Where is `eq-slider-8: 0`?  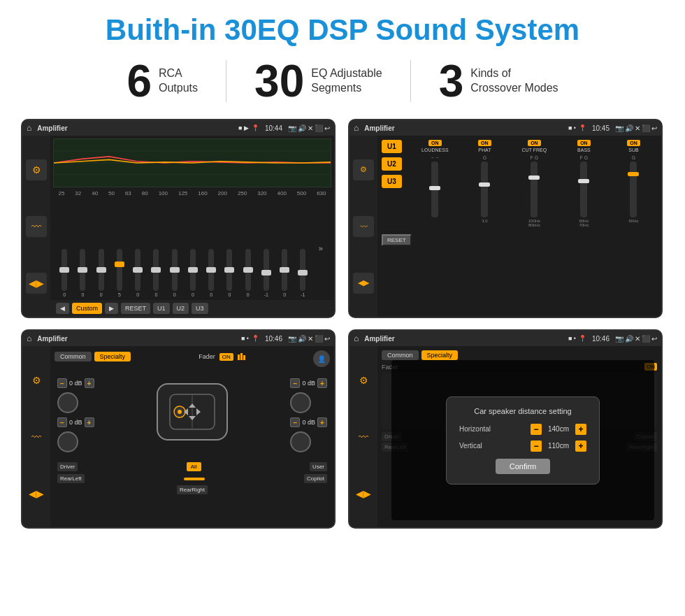
eq-slider-8: 0 is located at coordinates (211, 273).